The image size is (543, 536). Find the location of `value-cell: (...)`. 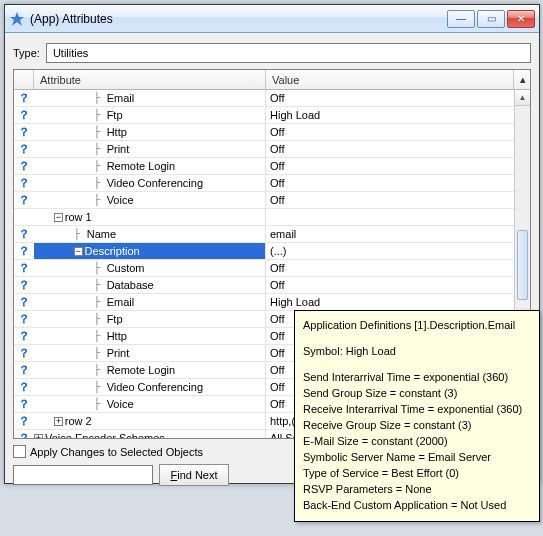

value-cell: (...) is located at coordinates (390, 251).